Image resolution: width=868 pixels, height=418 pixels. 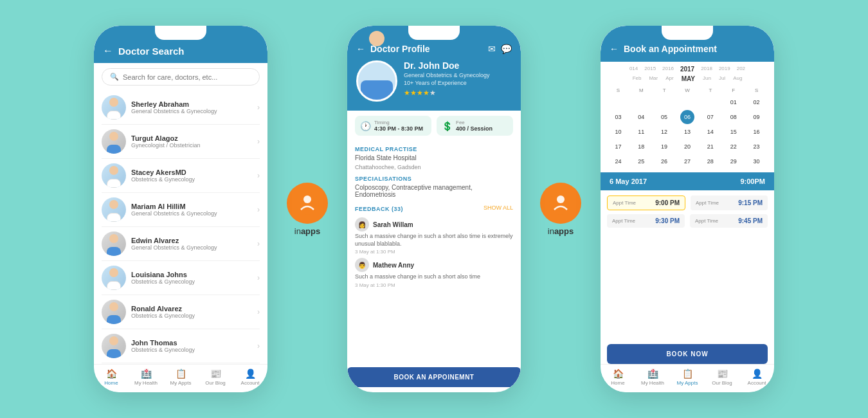 I want to click on nav-appts-3: 📋 My Appts, so click(x=687, y=377).